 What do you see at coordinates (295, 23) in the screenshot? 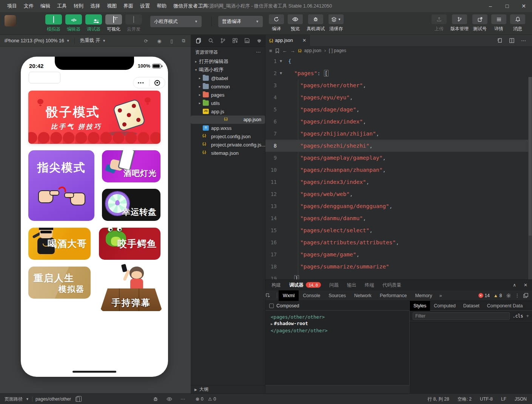
I see `action-预览: 预览` at bounding box center [295, 23].